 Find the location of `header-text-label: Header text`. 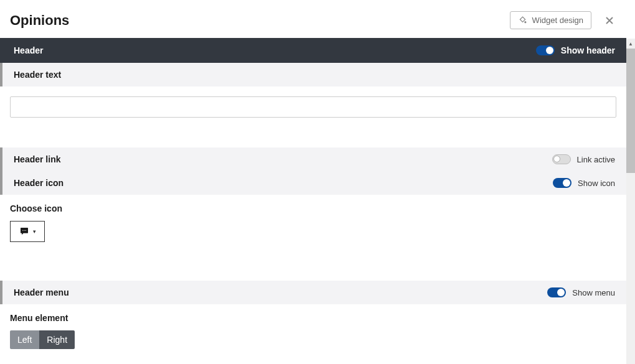

header-text-label: Header text is located at coordinates (37, 75).